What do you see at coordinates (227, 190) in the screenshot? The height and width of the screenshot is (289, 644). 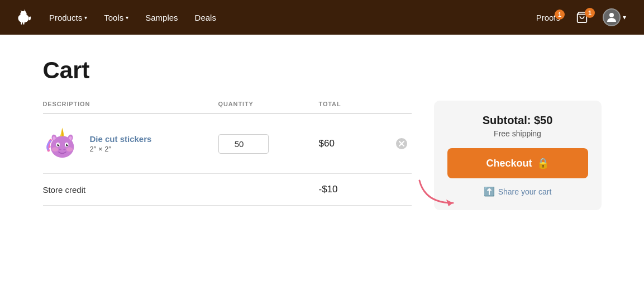 I see `credit-row: Store credit -$10` at bounding box center [227, 190].